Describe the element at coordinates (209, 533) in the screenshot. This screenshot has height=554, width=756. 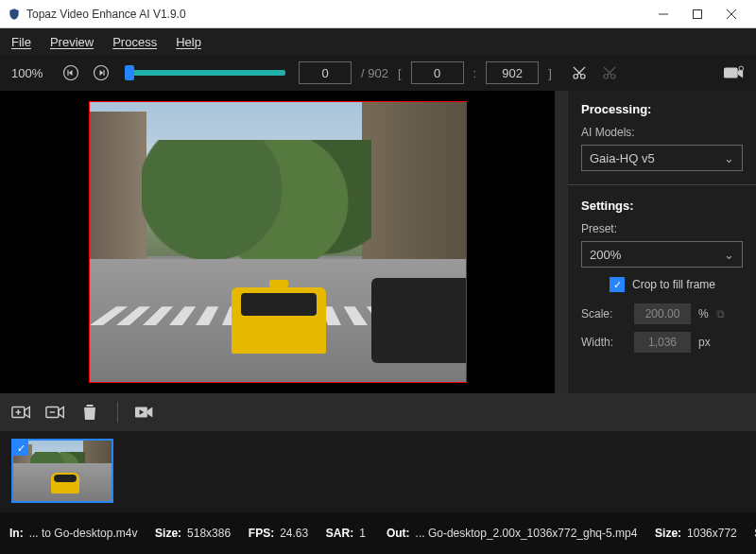
I see `status-size1-value: 518x386` at that location.